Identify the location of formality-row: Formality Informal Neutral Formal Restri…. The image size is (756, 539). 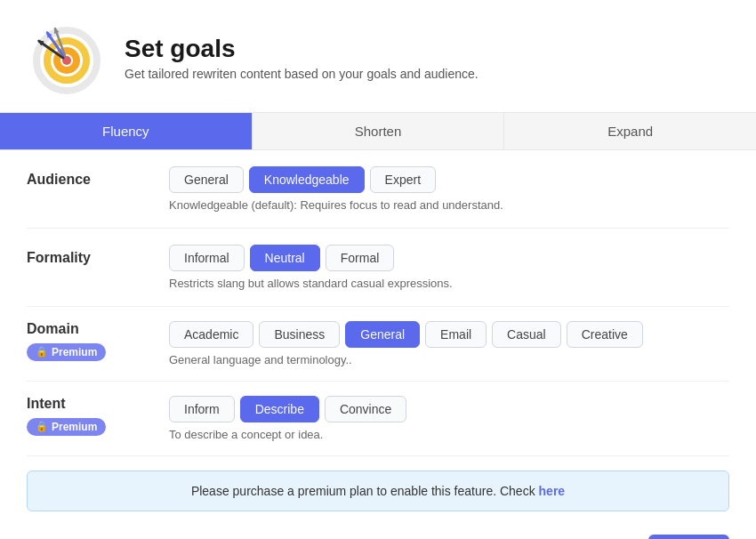
(378, 268).